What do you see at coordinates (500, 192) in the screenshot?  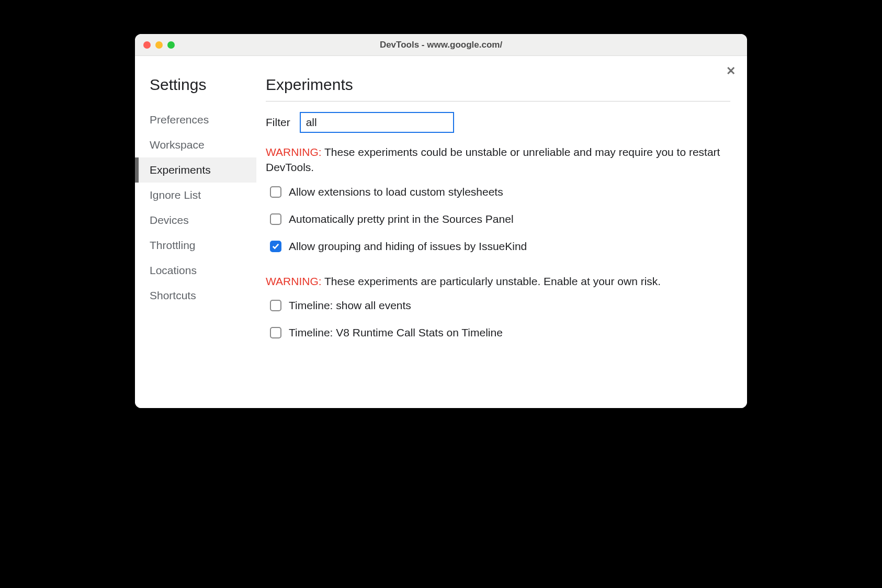 I see `experiment-row: Allow extensions to load custom styleshe…` at bounding box center [500, 192].